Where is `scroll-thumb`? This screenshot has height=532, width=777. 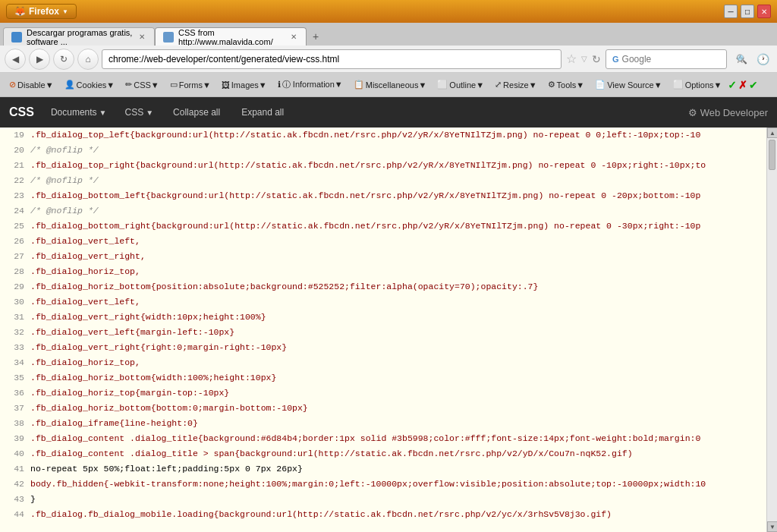
scroll-thumb is located at coordinates (772, 155).